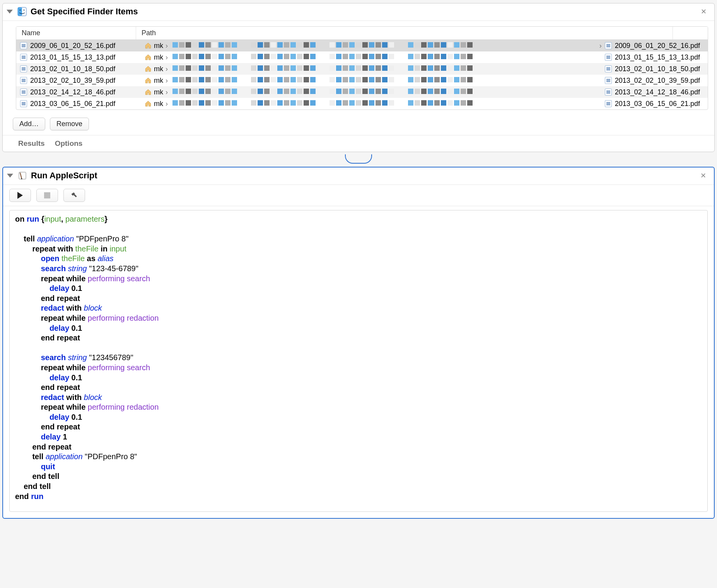 The width and height of the screenshot is (717, 588). What do you see at coordinates (657, 92) in the screenshot?
I see `path-file-name: 2013_02_14_12_18_46.pdf` at bounding box center [657, 92].